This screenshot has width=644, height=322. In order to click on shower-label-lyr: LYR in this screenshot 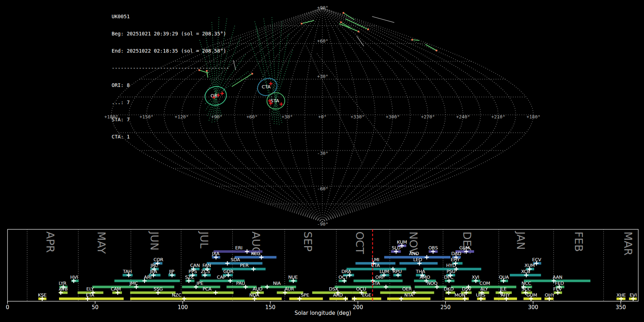, I will do `click(63, 283)`.